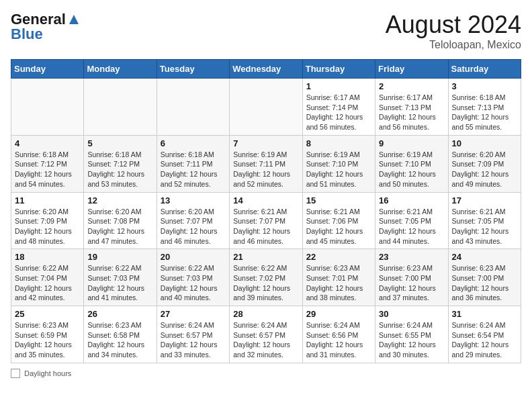 The width and height of the screenshot is (532, 411). Describe the element at coordinates (339, 283) in the screenshot. I see `day-info: Sunrise: 6:23 AM Sunset: 7:01 PM Dayligh…` at that location.